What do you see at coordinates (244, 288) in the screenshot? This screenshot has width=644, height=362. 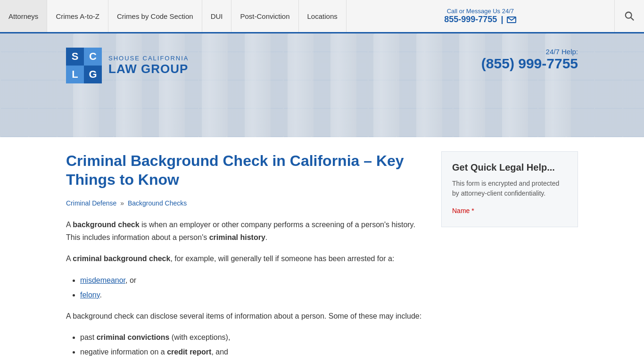 I see `list-arrest-types: misdemeanor, or felony.` at bounding box center [244, 288].